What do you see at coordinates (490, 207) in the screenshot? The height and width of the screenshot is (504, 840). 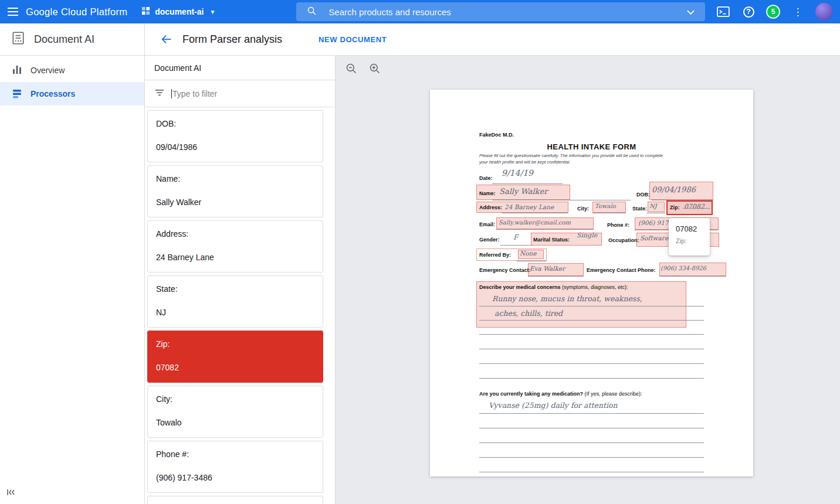 I see `address-label: Address:` at bounding box center [490, 207].